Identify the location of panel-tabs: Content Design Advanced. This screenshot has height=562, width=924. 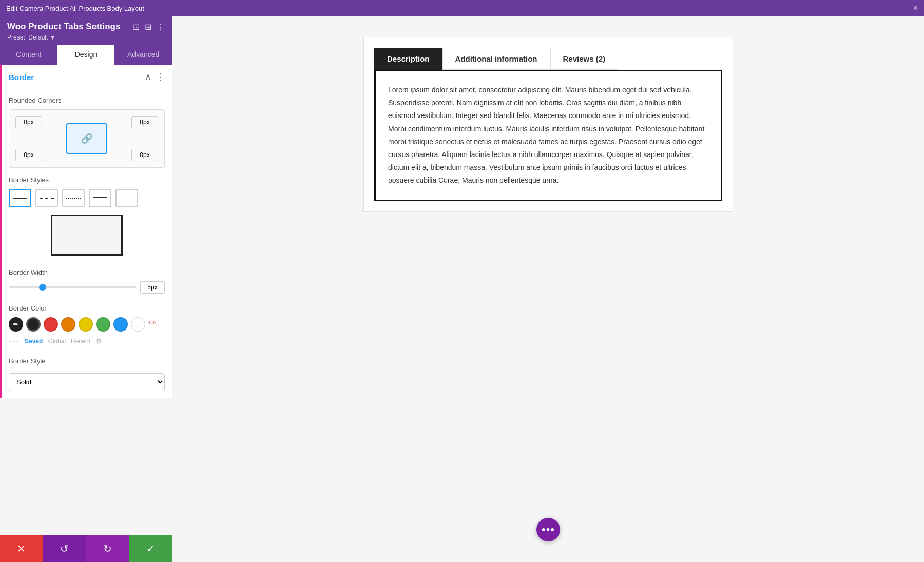
(86, 55).